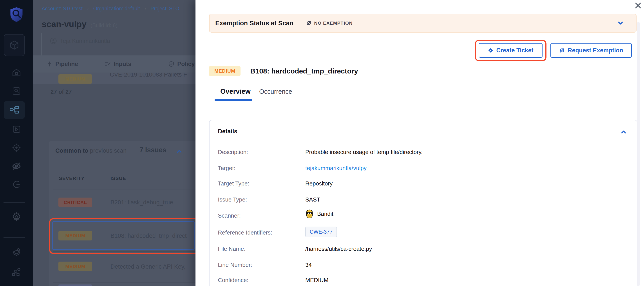  Describe the element at coordinates (72, 151) in the screenshot. I see `issues-group-label: Common to` at that location.